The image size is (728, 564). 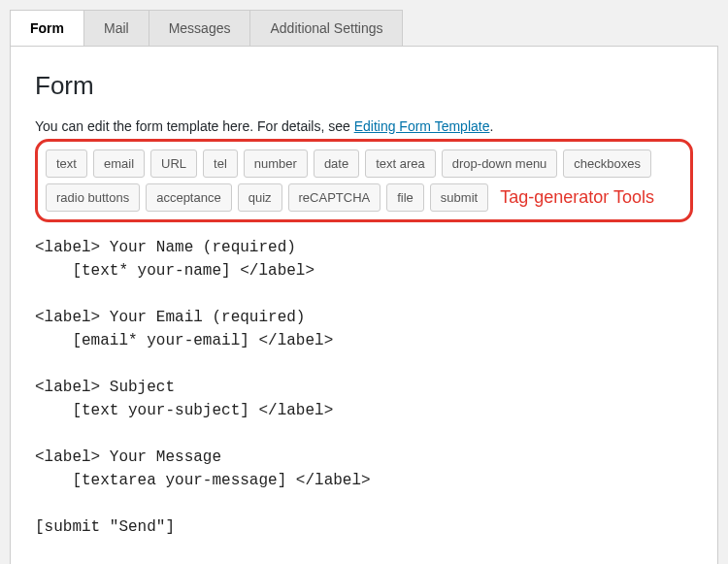 I want to click on tab-additional-settings: Additional Settings, so click(x=326, y=27).